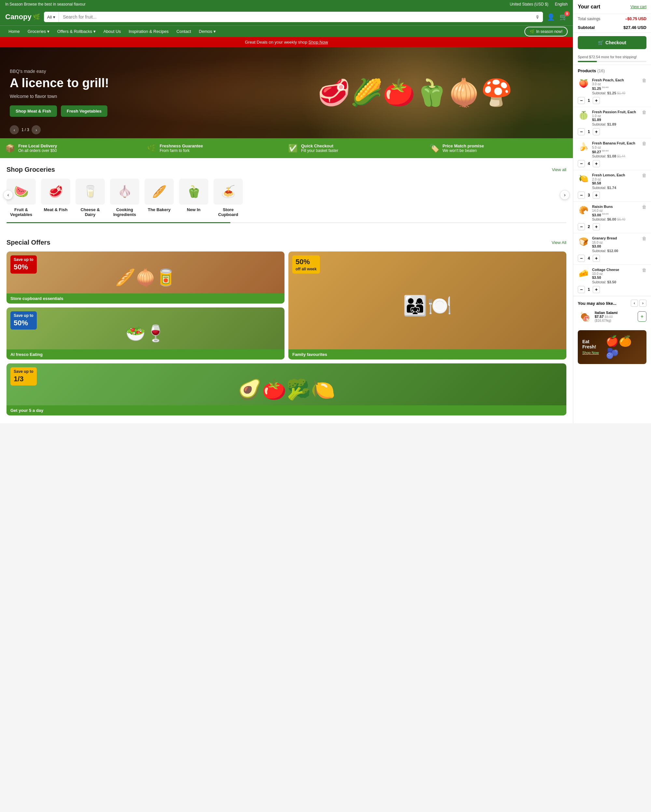 This screenshot has height=812, width=651. What do you see at coordinates (148, 31) in the screenshot?
I see `nav-inspiration: Inspiration & Recipes` at bounding box center [148, 31].